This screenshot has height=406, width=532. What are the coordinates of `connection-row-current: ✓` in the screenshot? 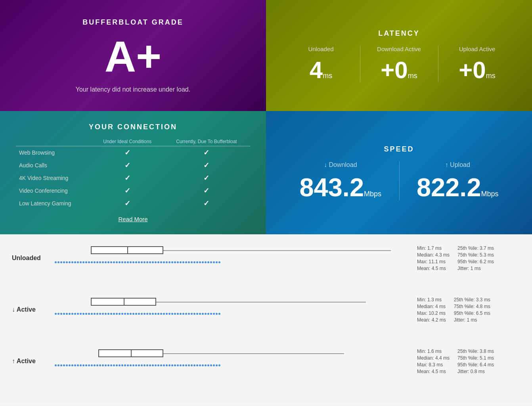 It's located at (207, 165).